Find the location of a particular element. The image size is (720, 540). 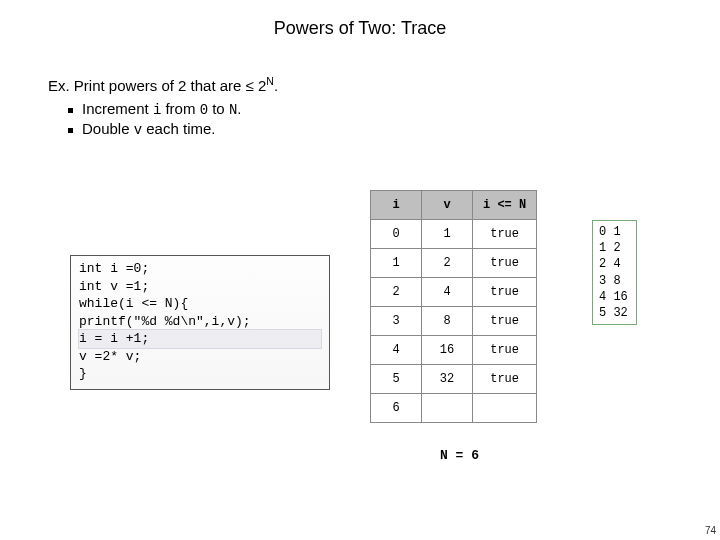

code-line-7: } is located at coordinates (200, 374).